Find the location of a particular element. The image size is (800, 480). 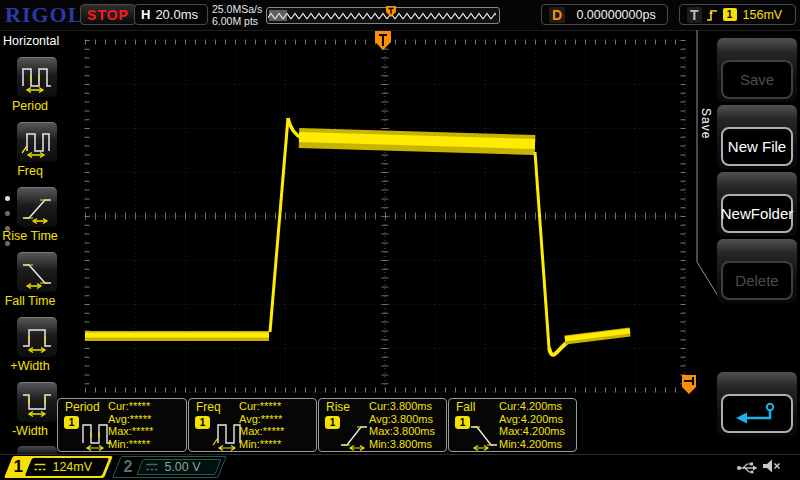

measure-item-minus-width is located at coordinates (37, 402).